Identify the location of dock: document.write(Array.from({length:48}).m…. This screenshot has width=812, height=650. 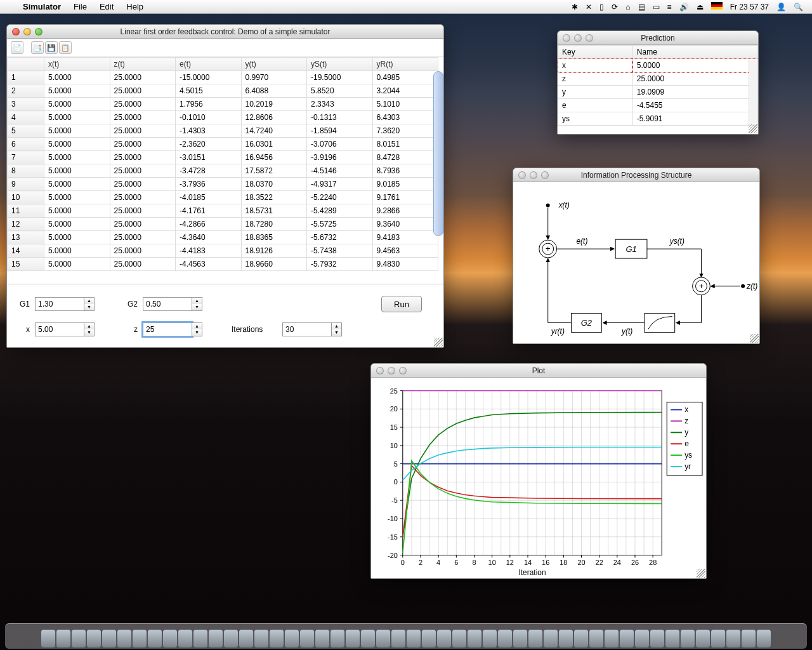
(406, 636).